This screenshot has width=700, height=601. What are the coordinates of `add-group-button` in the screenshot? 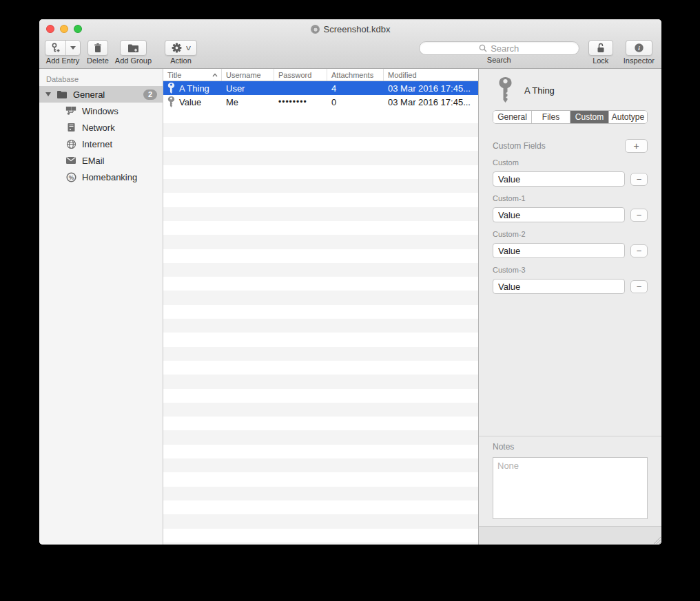 It's located at (134, 48).